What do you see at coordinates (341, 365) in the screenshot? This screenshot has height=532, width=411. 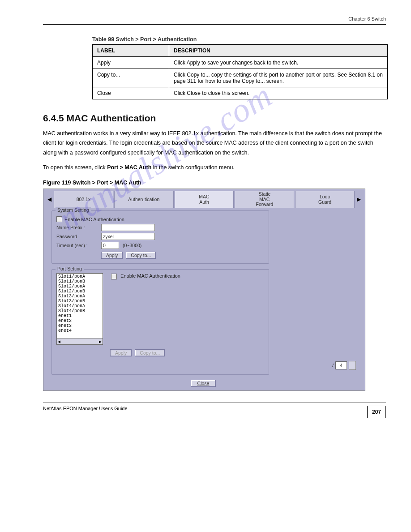 I see `page-total-box: 4` at bounding box center [341, 365].